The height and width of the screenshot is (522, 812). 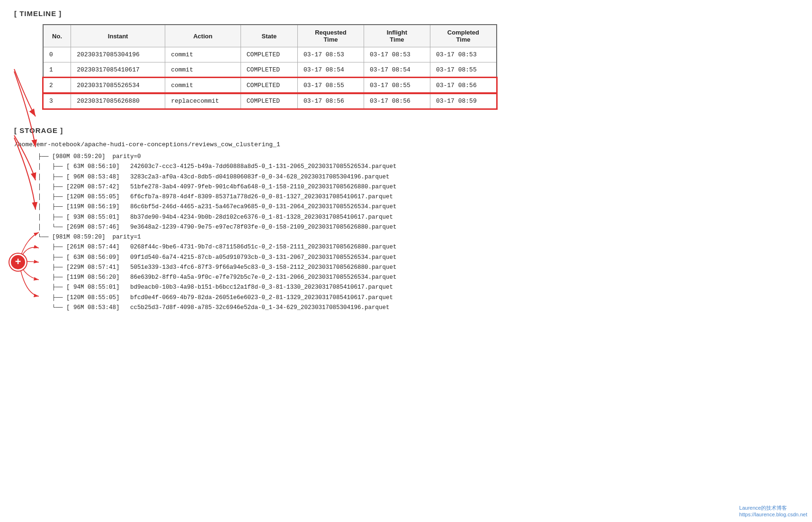 I want to click on table-cell: 0, so click(x=57, y=55).